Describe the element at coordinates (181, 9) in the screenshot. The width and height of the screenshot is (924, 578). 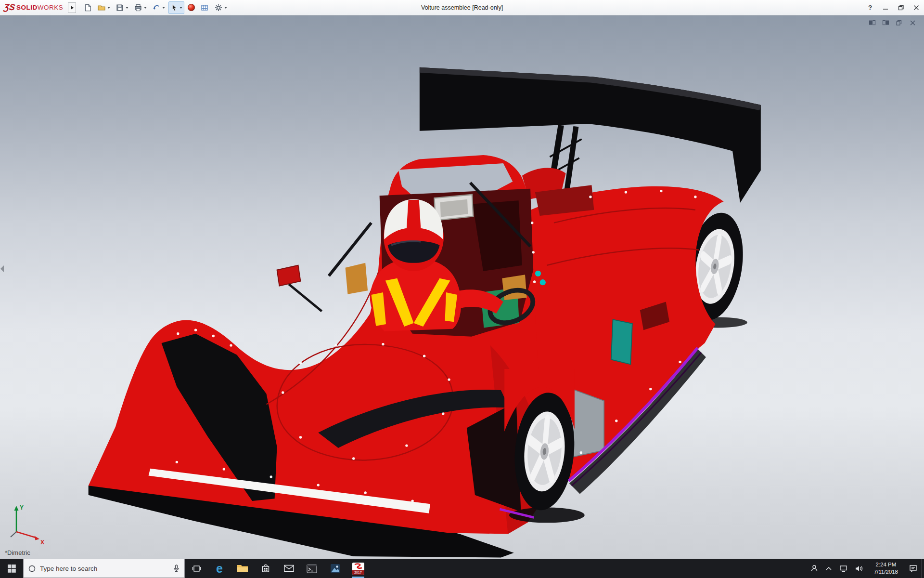
I see `select-dropdown-caret` at that location.